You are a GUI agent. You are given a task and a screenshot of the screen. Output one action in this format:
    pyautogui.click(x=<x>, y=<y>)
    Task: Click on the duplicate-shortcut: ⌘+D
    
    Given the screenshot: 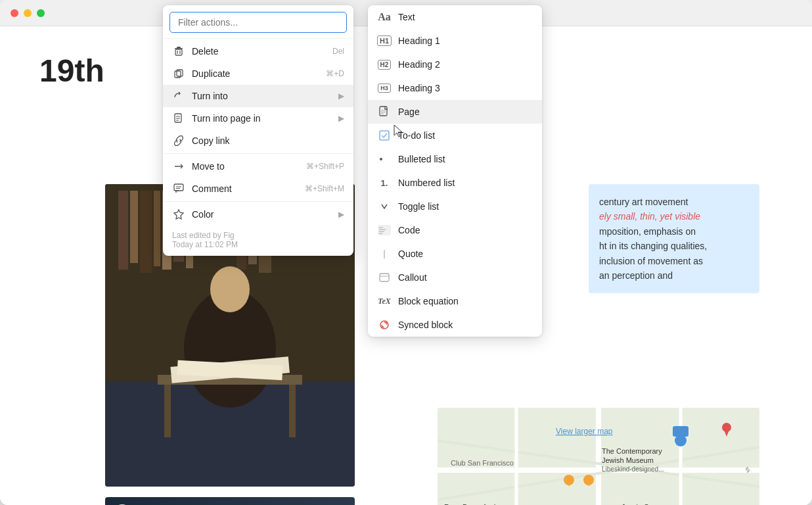 What is the action you would take?
    pyautogui.click(x=335, y=74)
    